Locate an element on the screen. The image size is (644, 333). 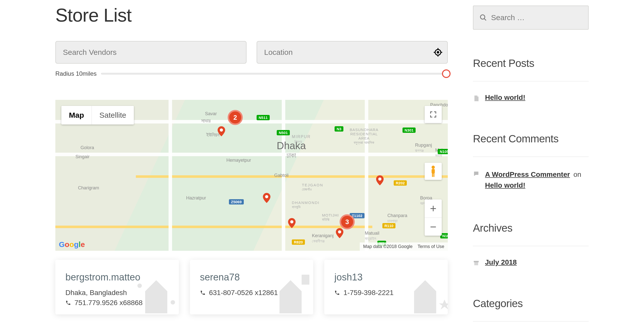
archive-item: July 2018 is located at coordinates (531, 262).